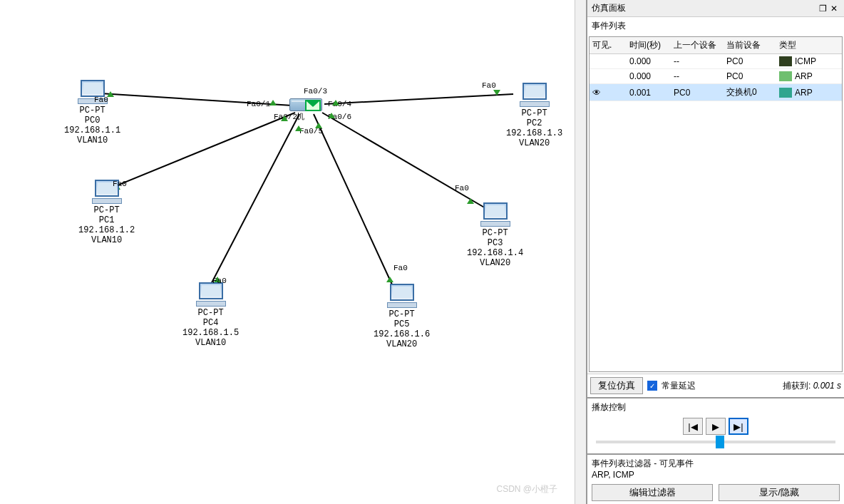 The width and height of the screenshot is (844, 504). Describe the element at coordinates (720, 442) in the screenshot. I see `slider-thumb` at that location.